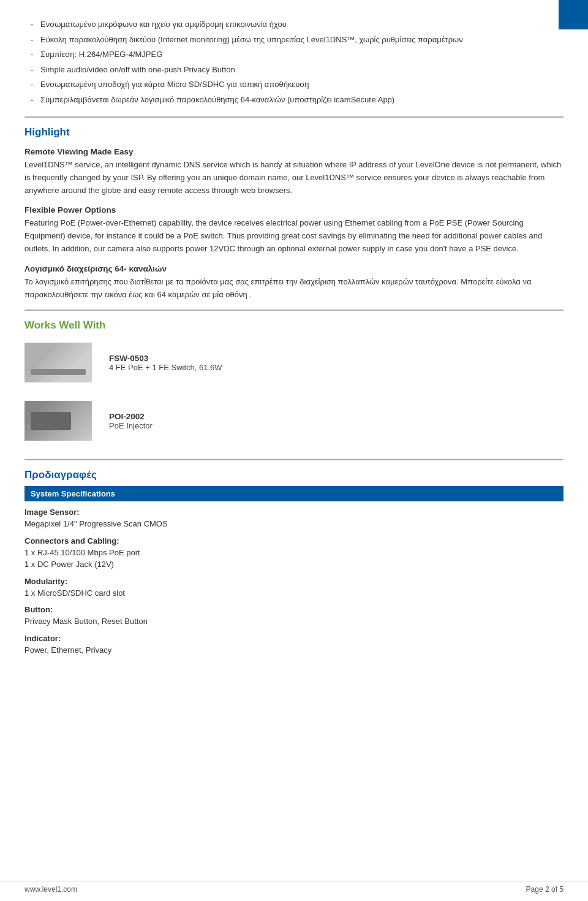 This screenshot has height=901, width=588. Describe the element at coordinates (51, 889) in the screenshot. I see `footer-website: www.level1.com` at that location.